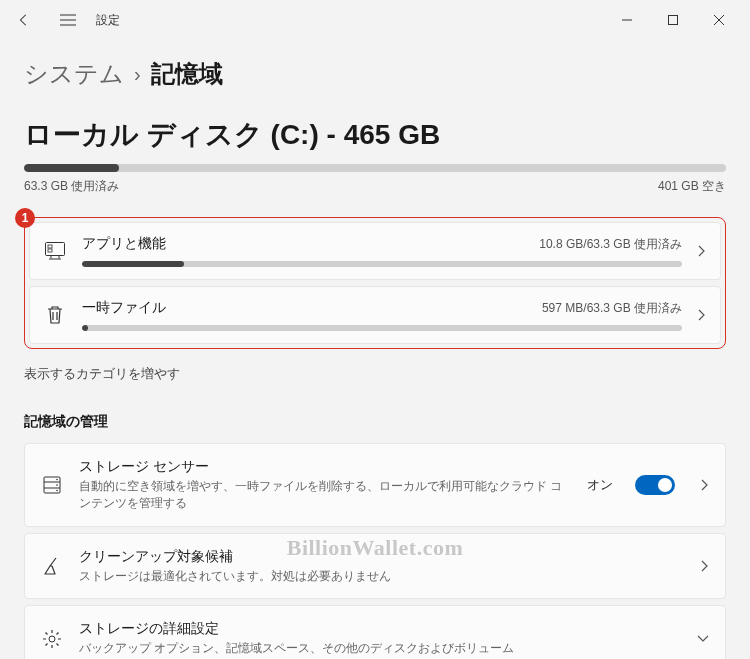 This screenshot has height=659, width=750. Describe the element at coordinates (375, 485) in the screenshot. I see `storage-sense-card: ストレージ センサー 自動的に空き領域を増やす、一時ファイルを削除する、ローカル…` at that location.